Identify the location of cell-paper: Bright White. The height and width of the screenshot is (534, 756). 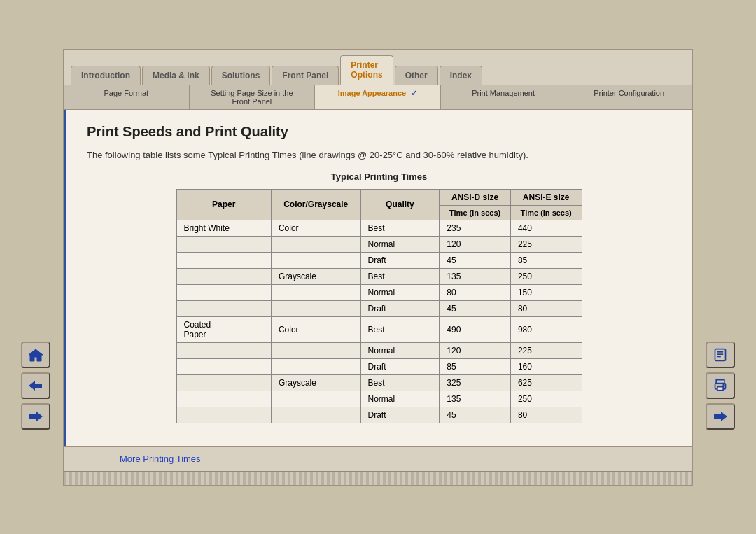
(224, 228).